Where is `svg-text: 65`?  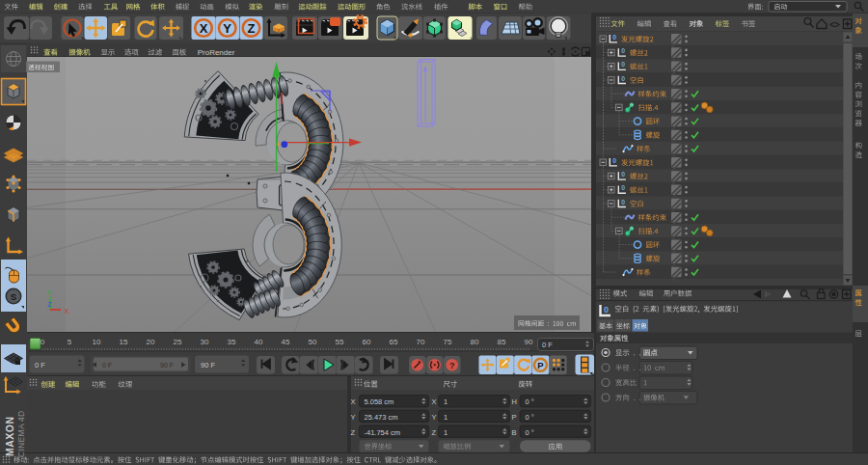 svg-text: 65 is located at coordinates (393, 342).